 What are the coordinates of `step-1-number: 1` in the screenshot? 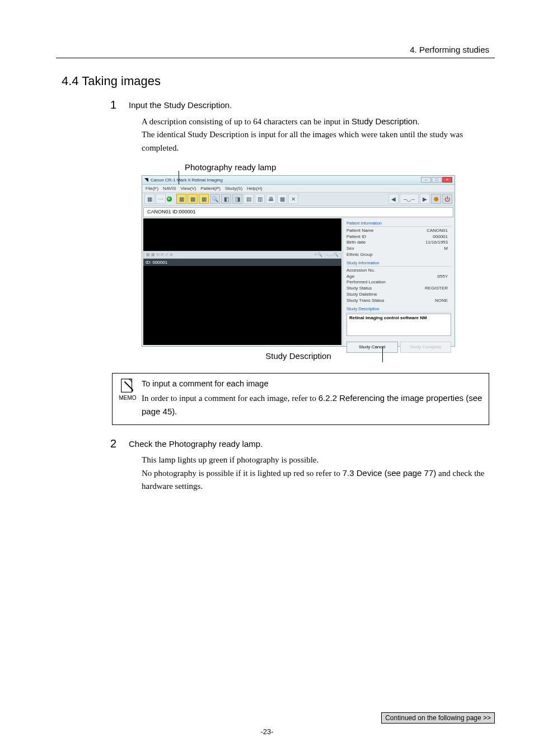 It's located at (92, 105).